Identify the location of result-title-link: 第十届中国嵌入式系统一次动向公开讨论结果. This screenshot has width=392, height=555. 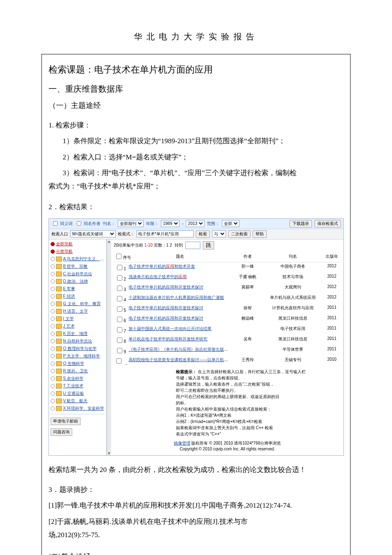
(170, 329).